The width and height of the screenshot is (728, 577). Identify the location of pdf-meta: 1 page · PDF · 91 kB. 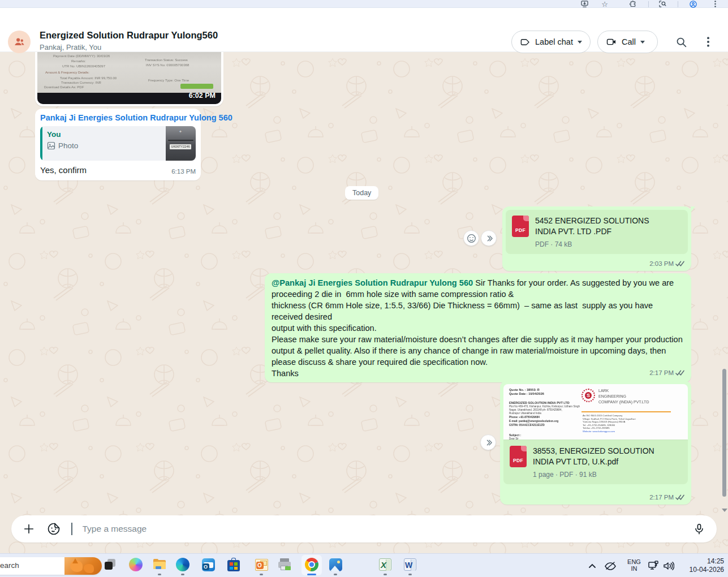
(603, 475).